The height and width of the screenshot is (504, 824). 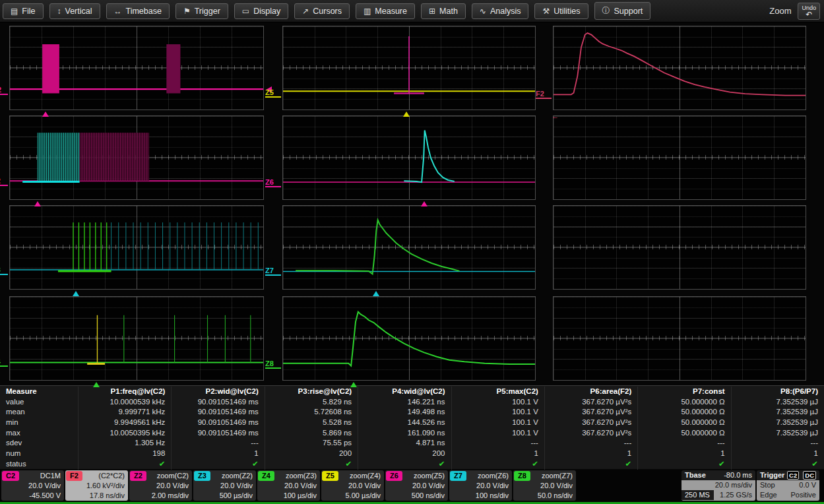 I want to click on channel-box-z6: Z6zoom(Z5)20.0 V/div500 ns/div, so click(x=417, y=486).